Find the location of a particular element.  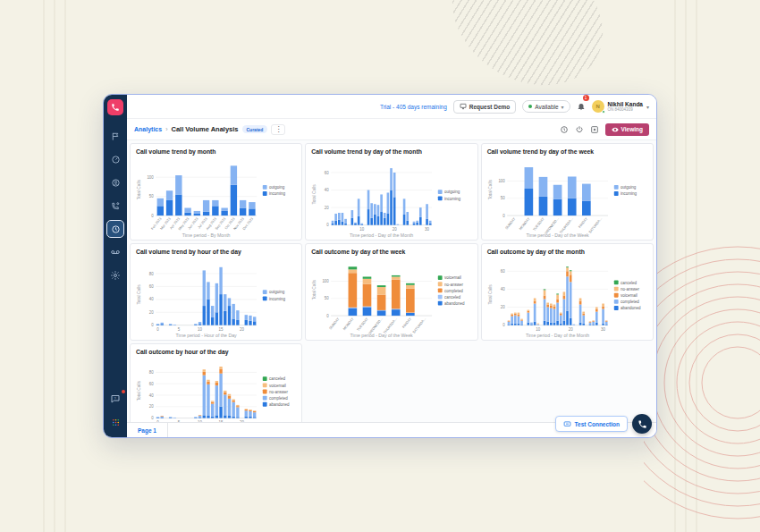

svg-text: 5 is located at coordinates (179, 329).